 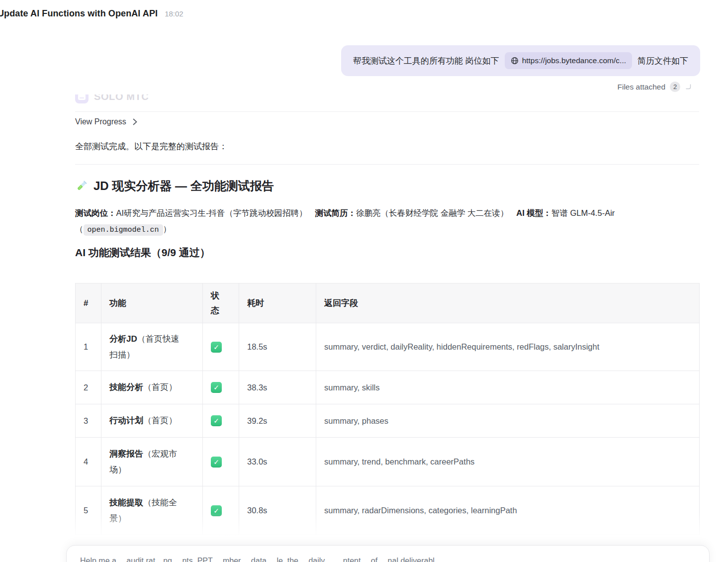 What do you see at coordinates (175, 186) in the screenshot?
I see `report-title: JD 现实分析器 — 全功能测试报告` at bounding box center [175, 186].